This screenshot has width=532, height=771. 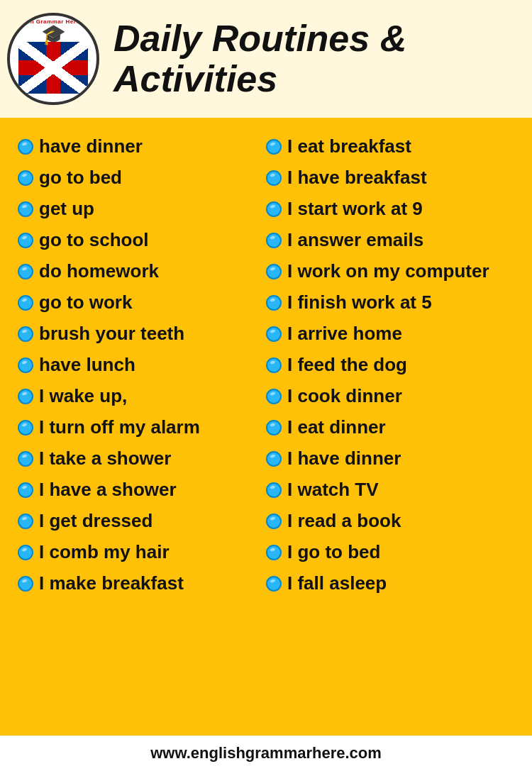 I want to click on item-text: I answer emails, so click(x=355, y=240).